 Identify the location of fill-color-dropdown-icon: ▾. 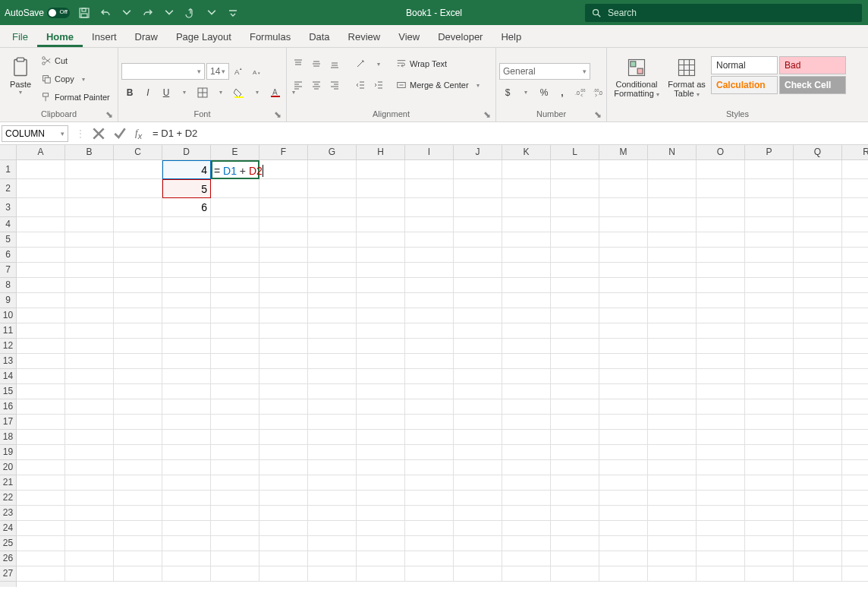
(257, 93).